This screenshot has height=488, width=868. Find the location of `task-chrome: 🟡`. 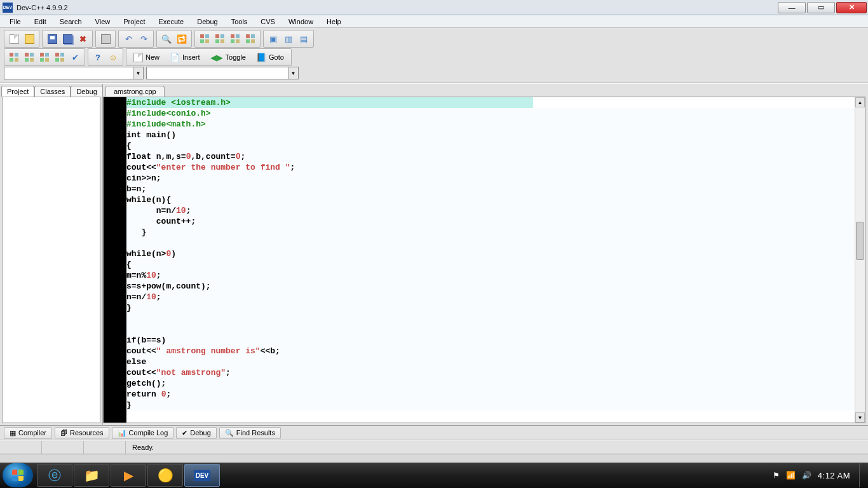

task-chrome: 🟡 is located at coordinates (165, 475).